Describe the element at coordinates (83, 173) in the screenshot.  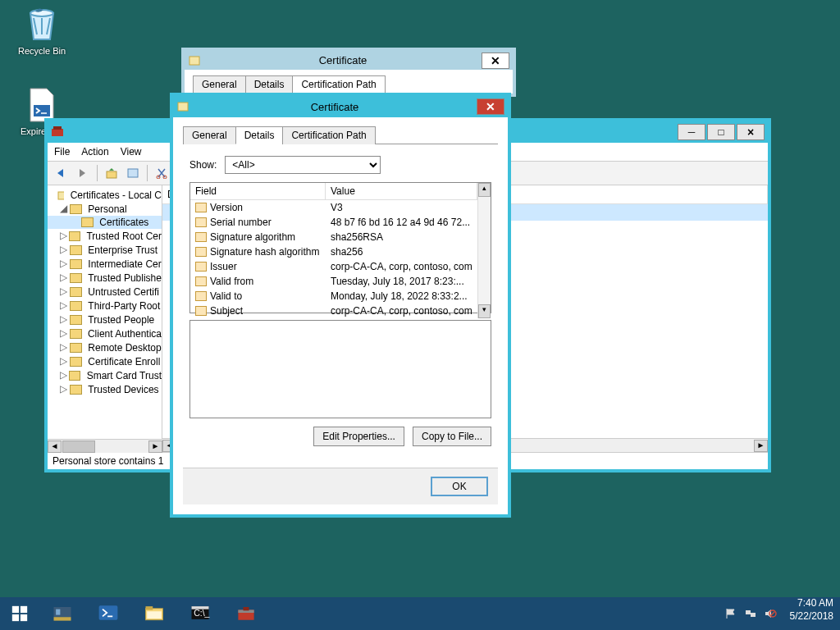
I see `forward-button` at that location.